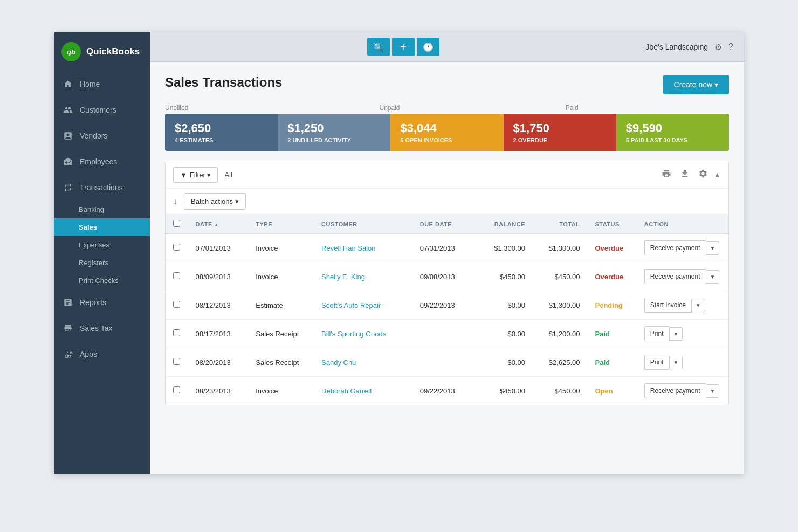  Describe the element at coordinates (447, 224) in the screenshot. I see `table-header-row: DATE TYPE CUSTOMER DUE DATE BALANCE TOTA…` at that location.